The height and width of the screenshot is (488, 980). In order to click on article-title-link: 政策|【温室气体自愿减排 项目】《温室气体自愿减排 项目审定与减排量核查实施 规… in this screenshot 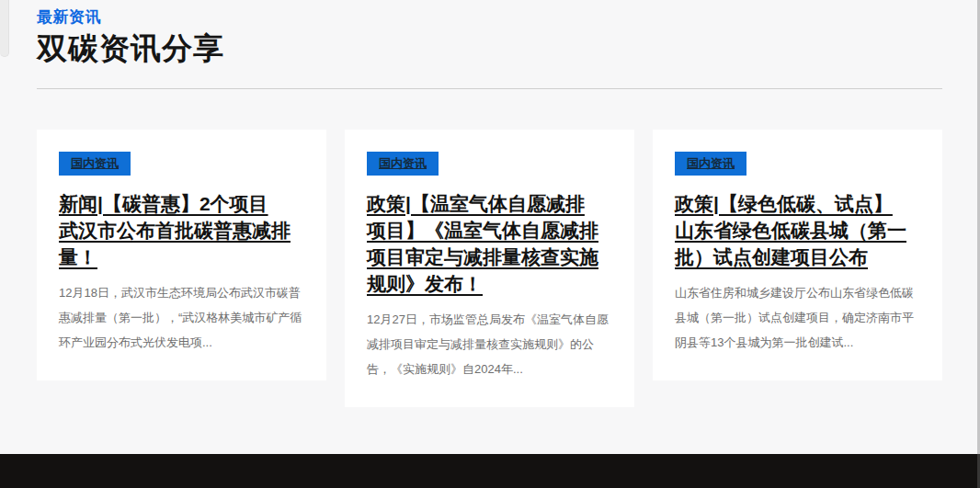, I will do `click(483, 244)`.